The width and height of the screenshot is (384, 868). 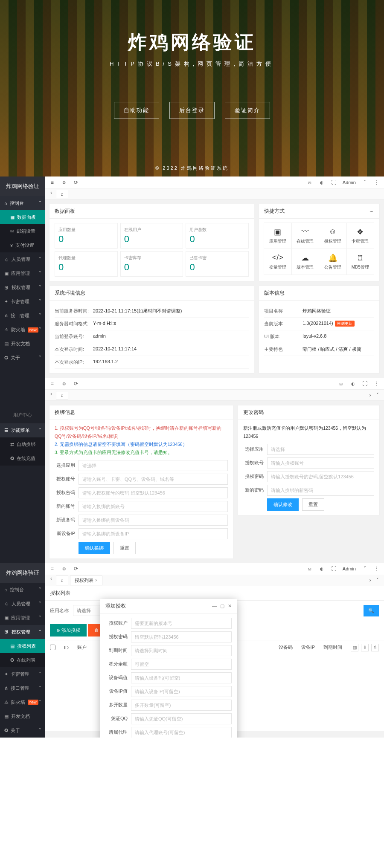 What do you see at coordinates (22, 287) in the screenshot?
I see `sidebar-item-auth: ⛨授权管理˅` at bounding box center [22, 287].